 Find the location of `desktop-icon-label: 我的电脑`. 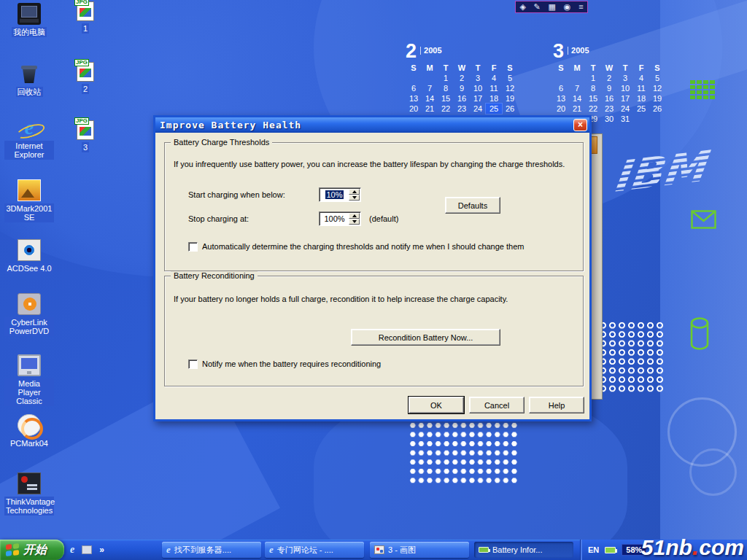

desktop-icon-label: 我的电脑 is located at coordinates (29, 32).